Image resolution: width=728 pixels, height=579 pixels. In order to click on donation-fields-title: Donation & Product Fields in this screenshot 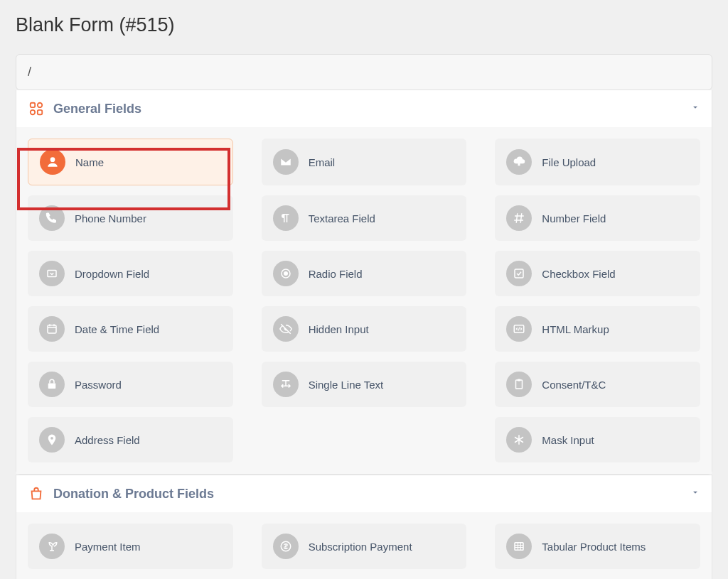, I will do `click(134, 494)`.